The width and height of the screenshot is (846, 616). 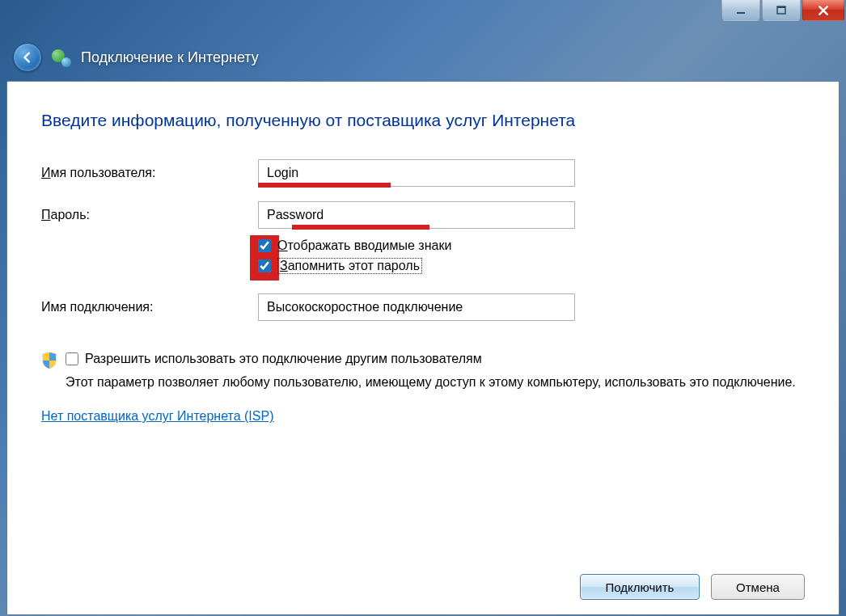 I want to click on share-connection-row: Разрешить использовать это подключение д…, so click(x=423, y=372).